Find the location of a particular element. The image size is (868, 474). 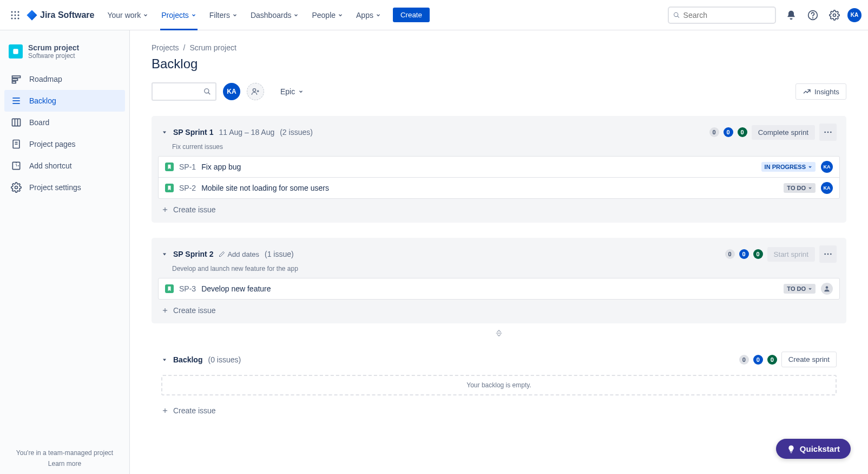

global-search is located at coordinates (722, 15).